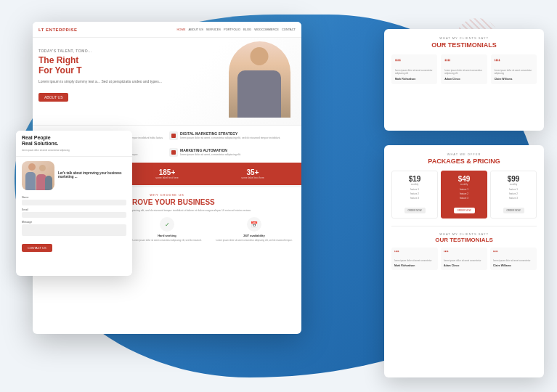  I want to click on pm-feature-0-1: feature 2, so click(415, 194).